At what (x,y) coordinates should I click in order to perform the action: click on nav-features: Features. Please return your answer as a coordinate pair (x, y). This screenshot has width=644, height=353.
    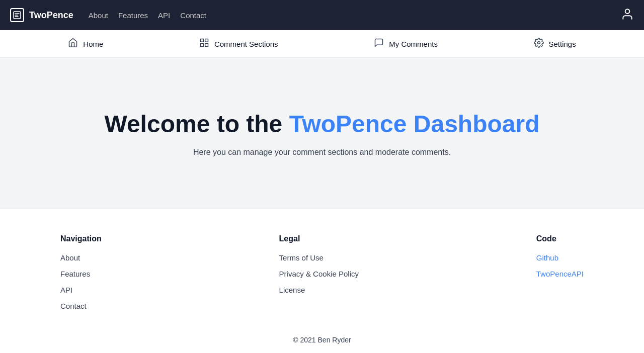
    Looking at the image, I should click on (133, 15).